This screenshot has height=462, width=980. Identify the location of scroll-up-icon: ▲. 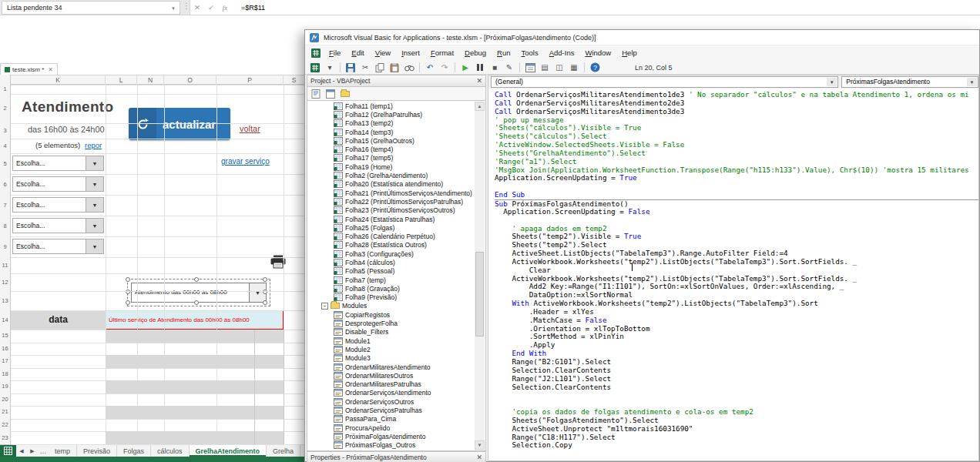
(479, 106).